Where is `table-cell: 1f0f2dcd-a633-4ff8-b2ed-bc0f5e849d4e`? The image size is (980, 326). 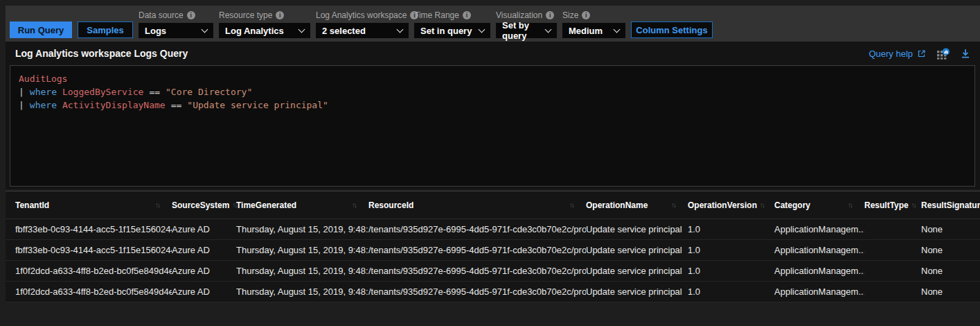
table-cell: 1f0f2dcd-a633-4ff8-b2ed-bc0f5e849d4e is located at coordinates (93, 271).